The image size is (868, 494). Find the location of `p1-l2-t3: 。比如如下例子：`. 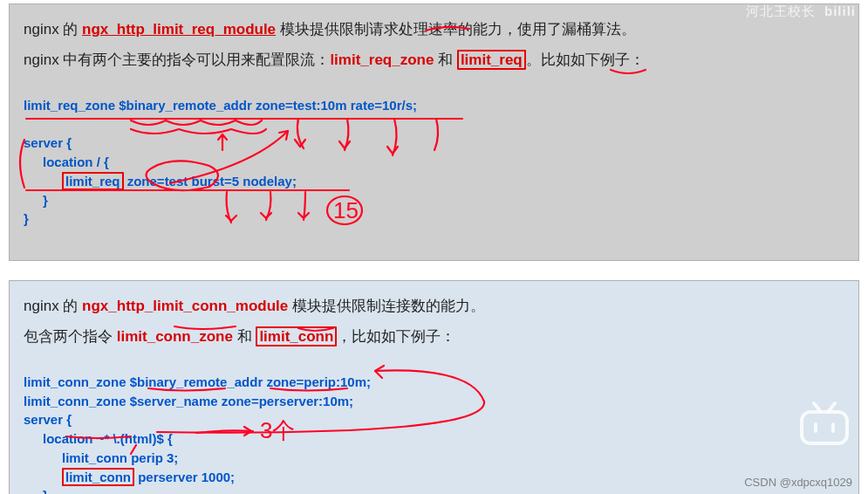

p1-l2-t3: 。比如如下例子： is located at coordinates (585, 59).